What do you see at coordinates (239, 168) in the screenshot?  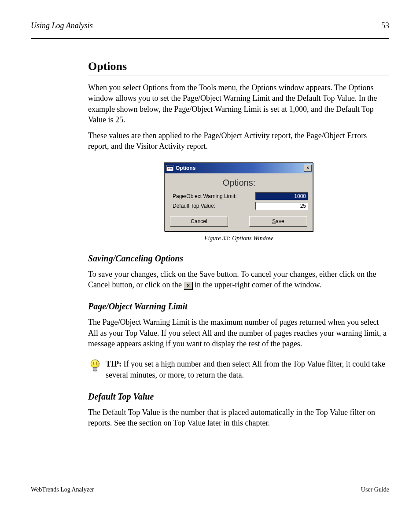 I see `dialog-titlebar: Options ×` at bounding box center [239, 168].